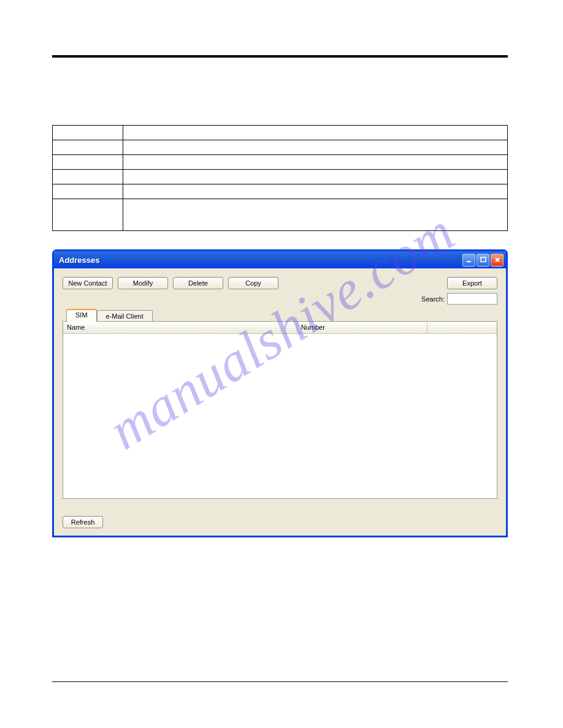 The width and height of the screenshot is (563, 728). What do you see at coordinates (472, 283) in the screenshot?
I see `export-button: Export` at bounding box center [472, 283].